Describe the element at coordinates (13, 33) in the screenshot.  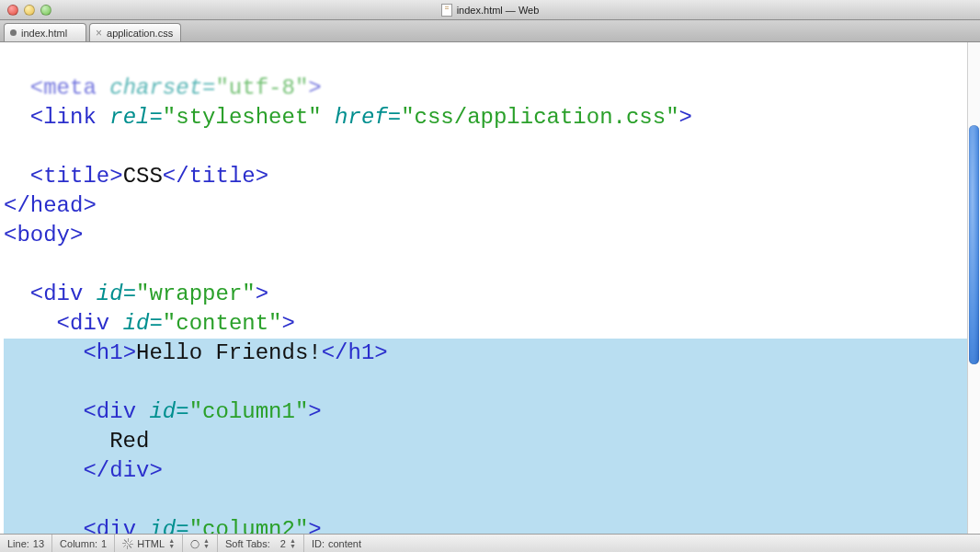
I see `modified-dot-icon` at that location.